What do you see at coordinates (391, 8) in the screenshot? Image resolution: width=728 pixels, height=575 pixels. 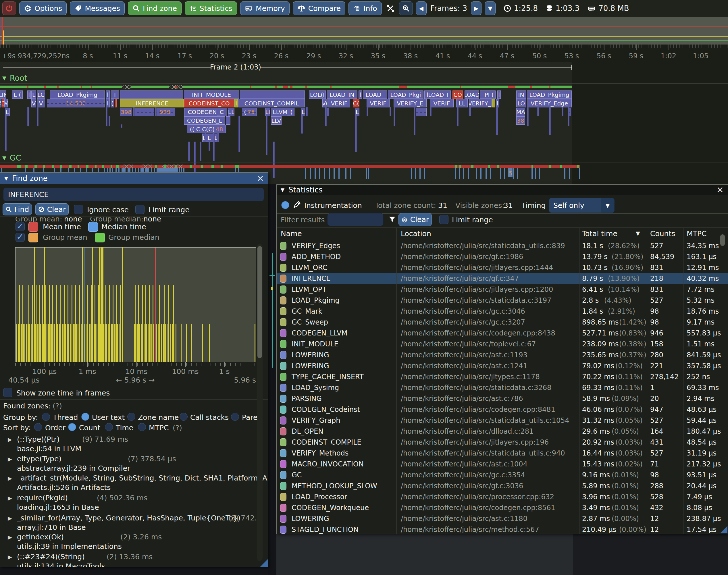 I see `wrench-tool` at bounding box center [391, 8].